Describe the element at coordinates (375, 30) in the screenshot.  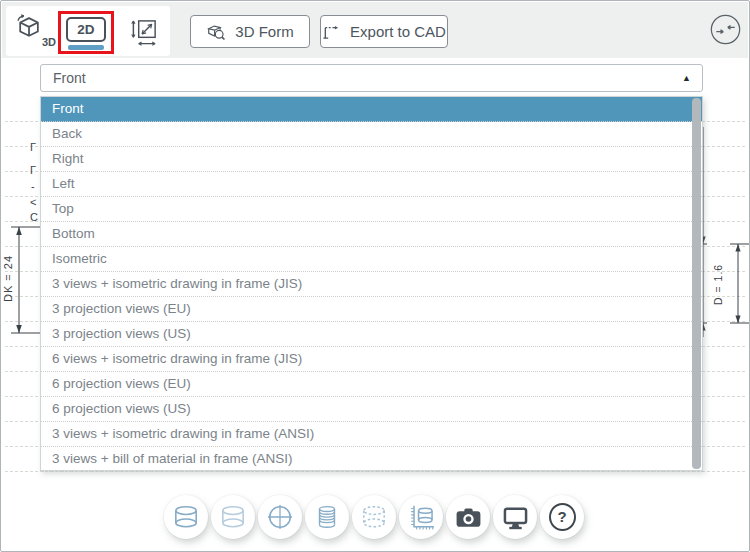
I see `top-toolbar: 3D 2D` at that location.